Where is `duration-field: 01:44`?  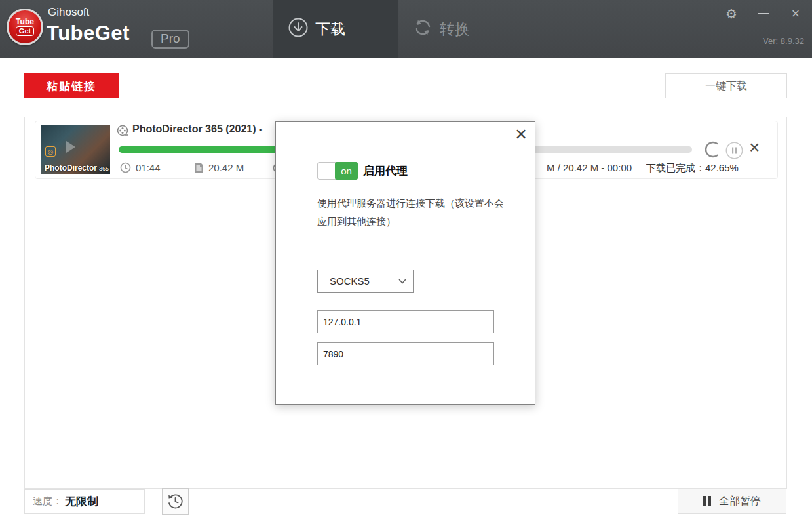 duration-field: 01:44 is located at coordinates (140, 168).